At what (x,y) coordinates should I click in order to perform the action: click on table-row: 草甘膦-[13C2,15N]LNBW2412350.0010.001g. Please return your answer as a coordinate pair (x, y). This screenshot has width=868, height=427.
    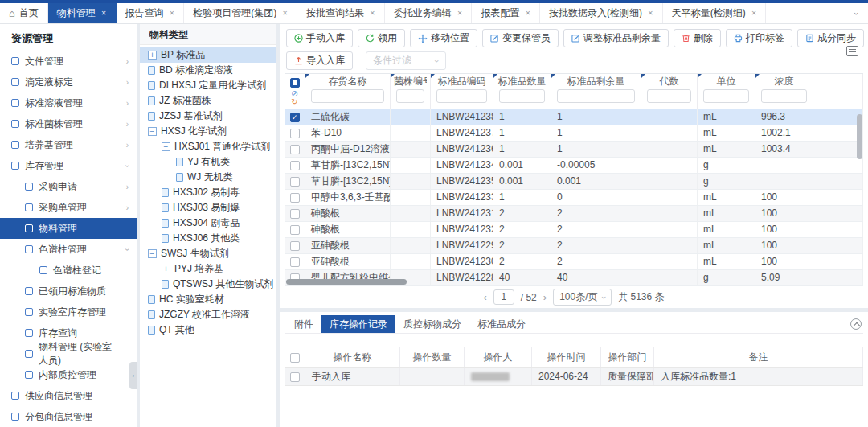
    Looking at the image, I should click on (574, 182).